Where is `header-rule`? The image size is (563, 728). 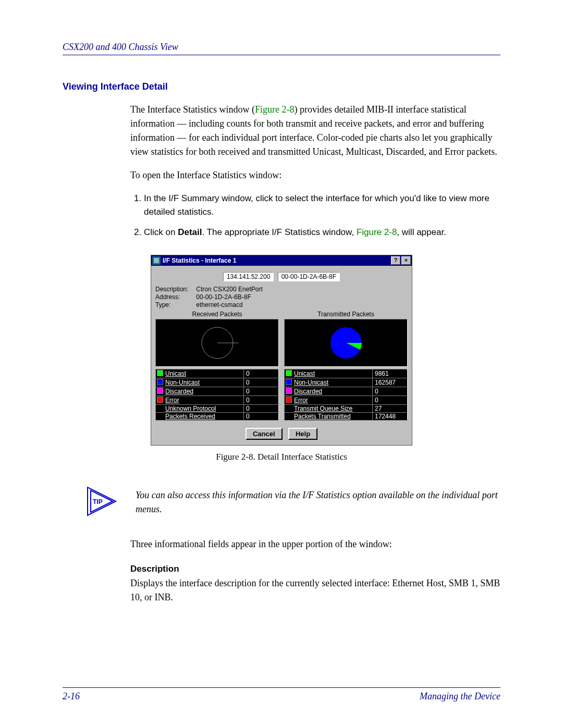
header-rule is located at coordinates (282, 55).